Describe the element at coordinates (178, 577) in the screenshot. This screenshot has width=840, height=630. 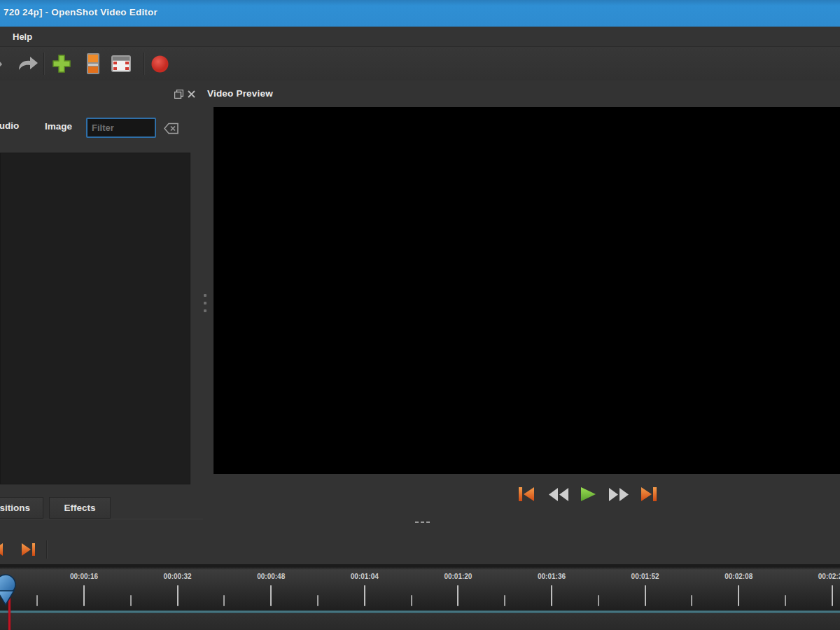
I see `ruler-timestamp: 00:00:32` at that location.